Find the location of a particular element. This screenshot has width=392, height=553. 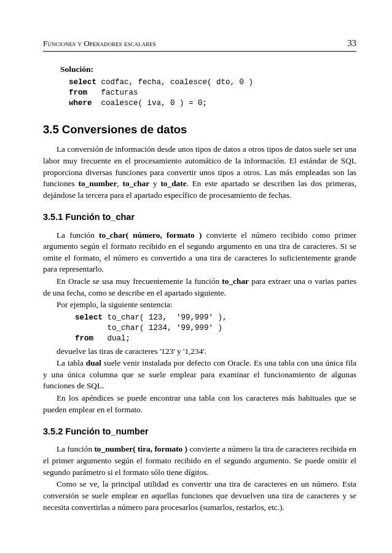

p-3-5-1-5: La tabla dual suele venir instalada por … is located at coordinates (200, 375).